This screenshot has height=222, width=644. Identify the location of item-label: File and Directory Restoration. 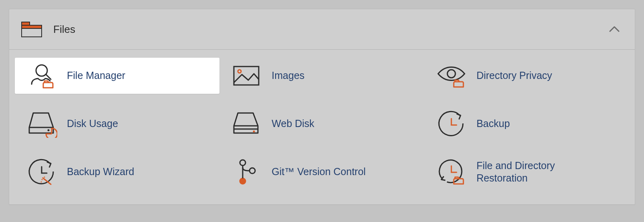
(537, 172).